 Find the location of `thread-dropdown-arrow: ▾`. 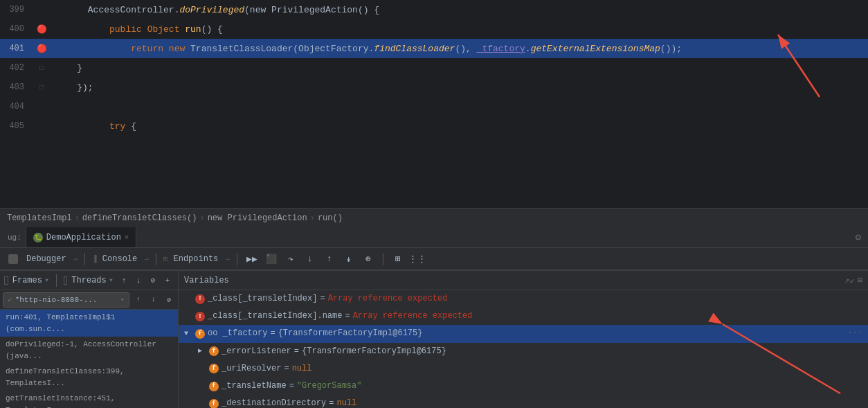

thread-dropdown-arrow: ▾ is located at coordinates (122, 299).